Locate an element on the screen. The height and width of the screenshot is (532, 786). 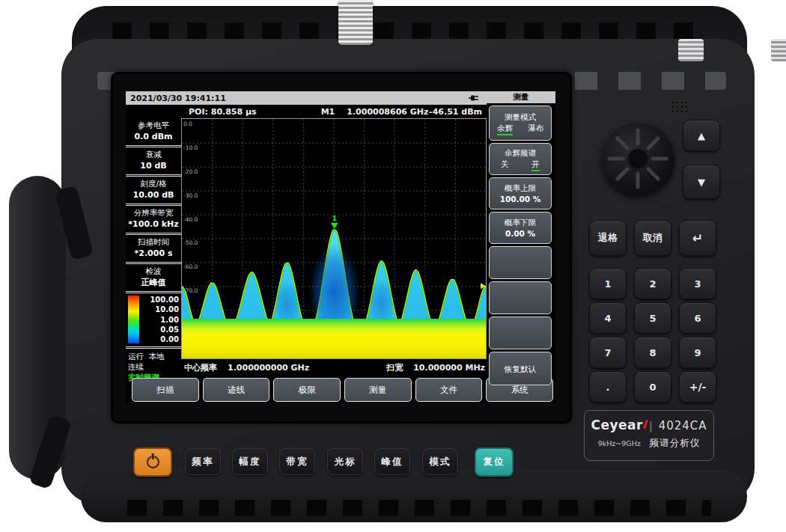
menu-title: 测量 is located at coordinates (521, 97).